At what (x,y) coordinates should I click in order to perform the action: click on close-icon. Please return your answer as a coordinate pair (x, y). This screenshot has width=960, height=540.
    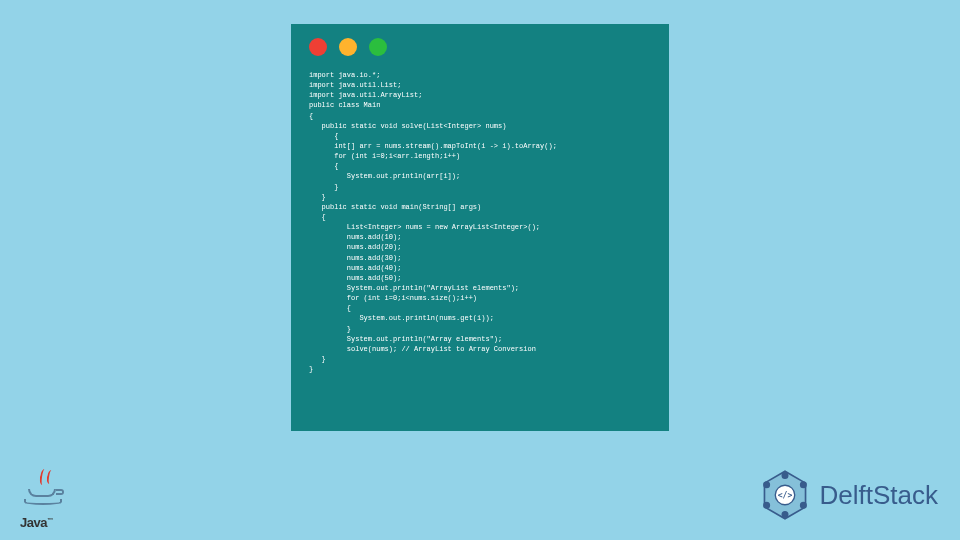
    Looking at the image, I should click on (318, 47).